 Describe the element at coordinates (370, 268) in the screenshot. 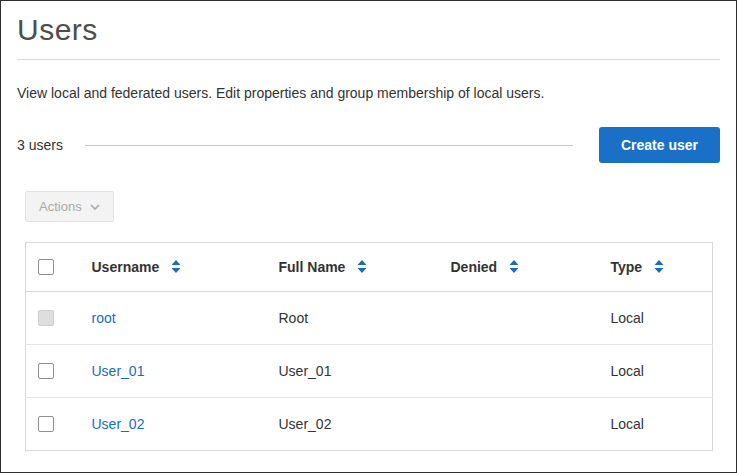

I see `table-header-row: Username Full Name Denied Type` at that location.